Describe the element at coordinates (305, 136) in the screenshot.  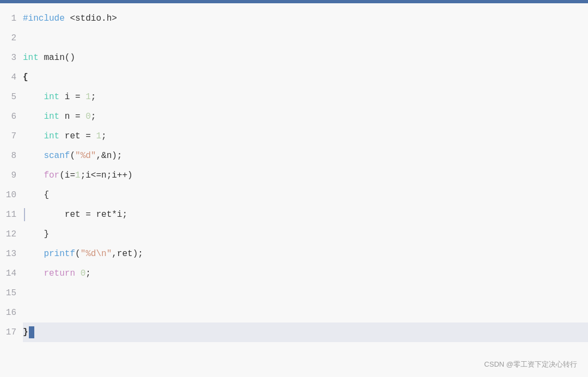
I see `code-line-7: int ret = 1;` at that location.